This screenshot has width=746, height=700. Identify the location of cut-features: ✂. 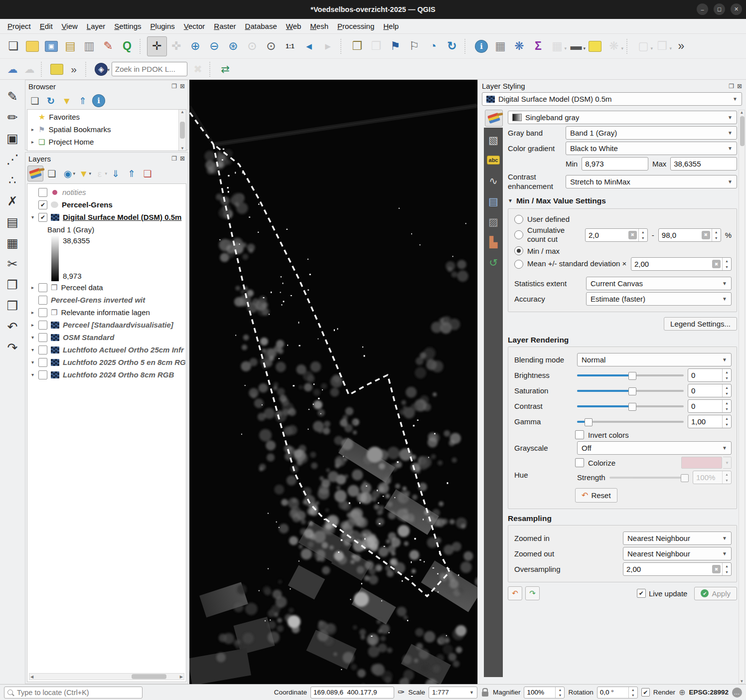
(12, 264).